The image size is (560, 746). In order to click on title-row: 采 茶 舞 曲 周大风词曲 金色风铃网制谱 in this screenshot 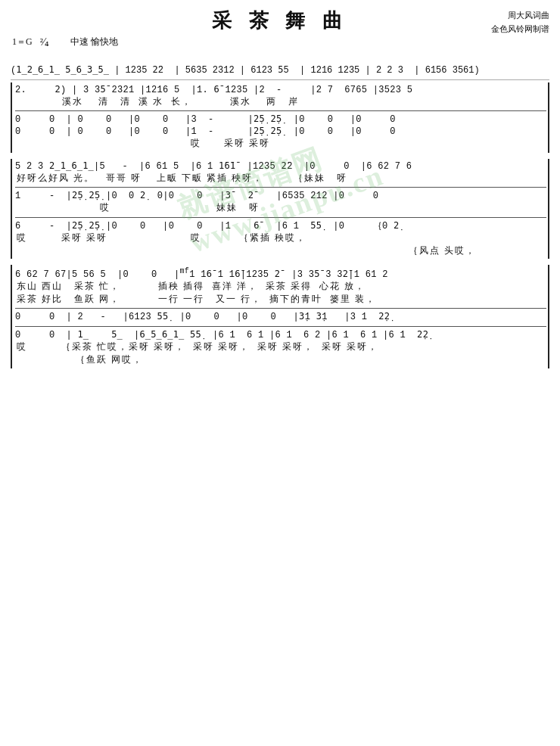, I will do `click(280, 21)`.